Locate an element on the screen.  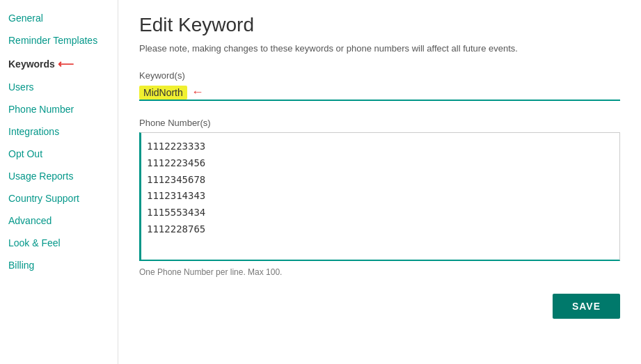
keyword-value: MidNorth is located at coordinates (163, 93).